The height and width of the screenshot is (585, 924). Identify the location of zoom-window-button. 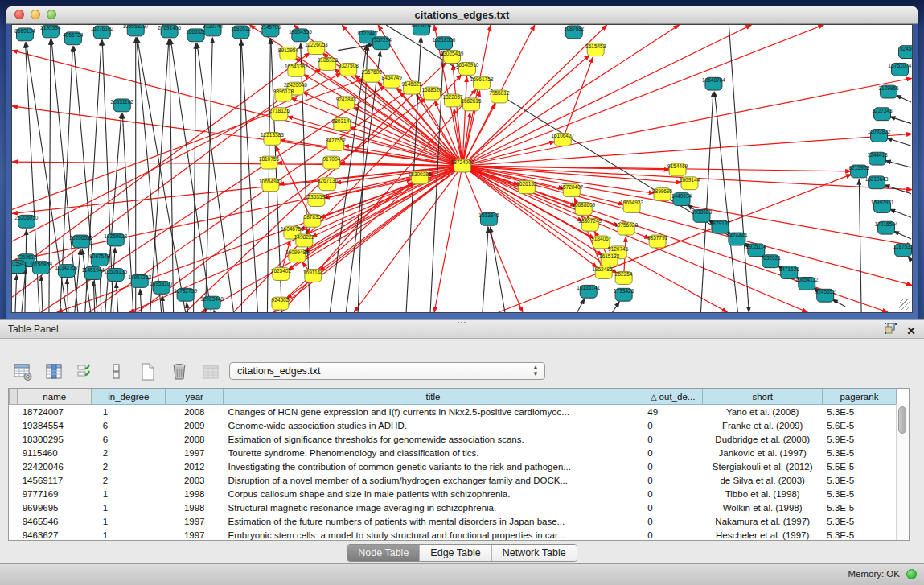
(51, 14).